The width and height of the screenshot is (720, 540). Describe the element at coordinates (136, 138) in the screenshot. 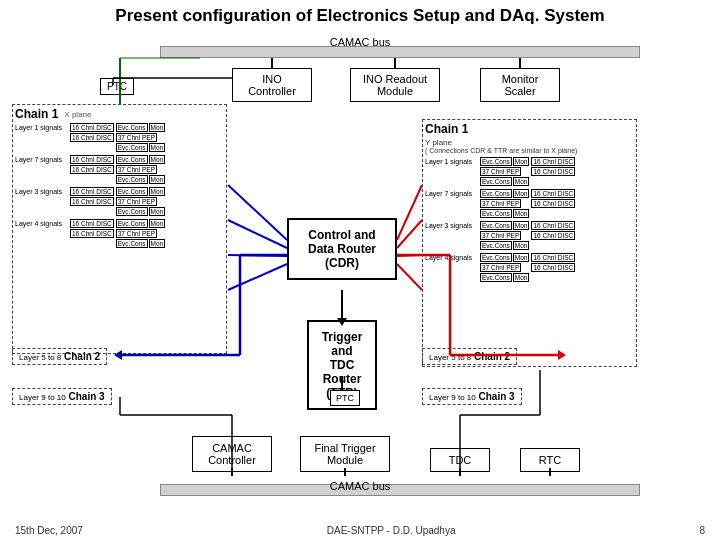

I see `layer1-pep: 37 Chnl PEP` at that location.